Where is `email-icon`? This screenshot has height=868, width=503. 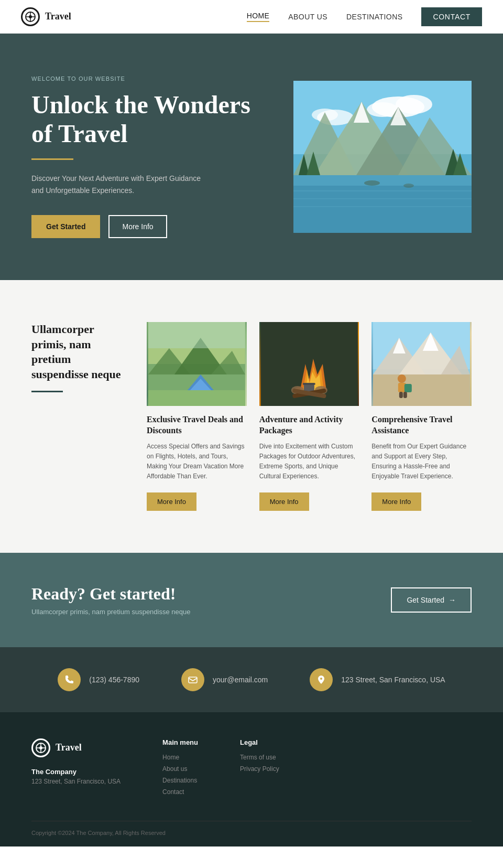
email-icon is located at coordinates (193, 680).